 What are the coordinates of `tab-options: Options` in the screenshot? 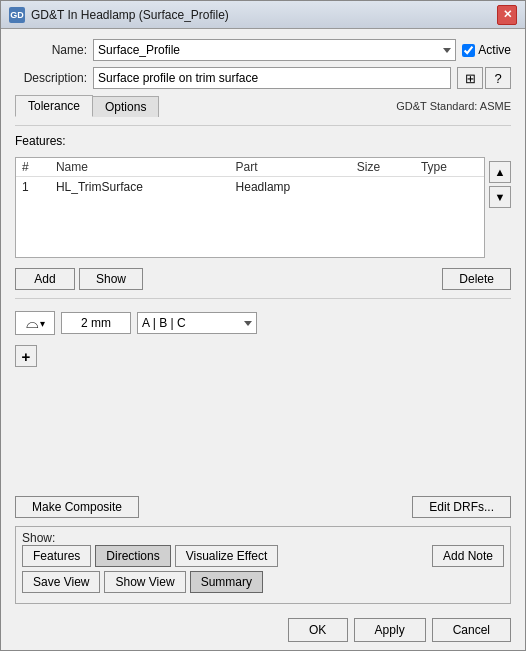 It's located at (126, 106).